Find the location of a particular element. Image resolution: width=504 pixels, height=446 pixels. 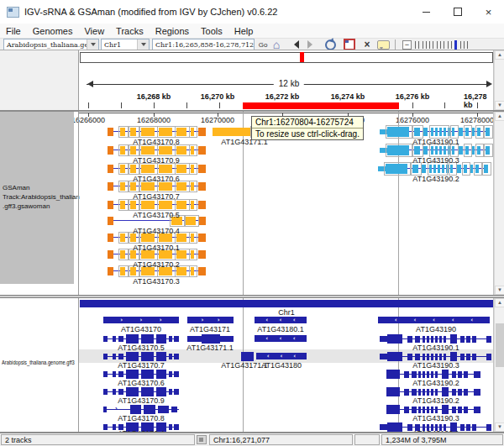

feature-label: AT1G43190.2 is located at coordinates (435, 401).